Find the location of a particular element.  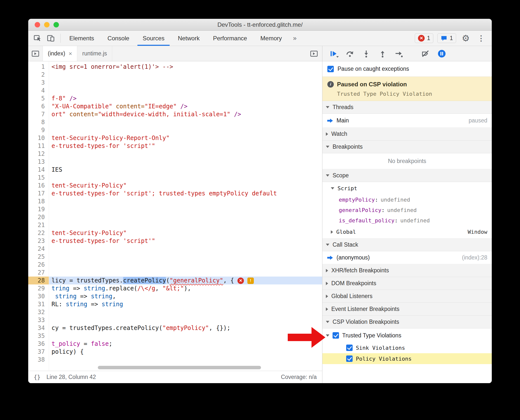

gutter-line-11: 11 is located at coordinates (39, 146).